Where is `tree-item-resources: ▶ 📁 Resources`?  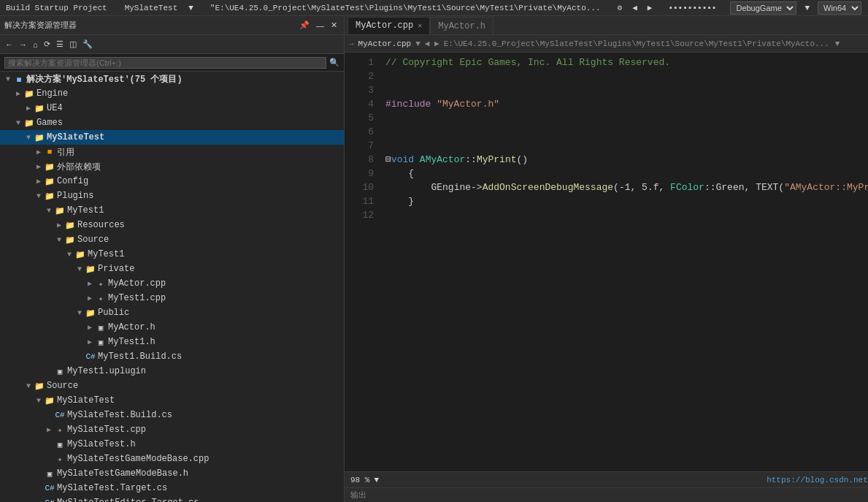 tree-item-resources: ▶ 📁 Resources is located at coordinates (172, 225).